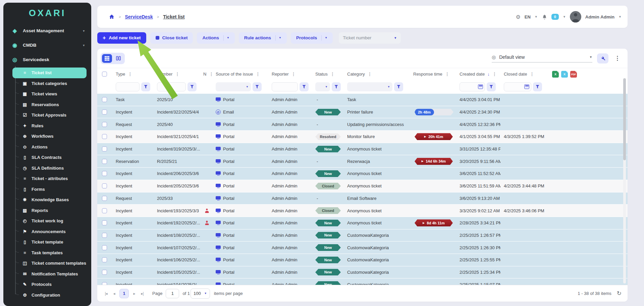 The height and width of the screenshot is (306, 644). What do you see at coordinates (47, 60) in the screenshot?
I see `sidebar-item-servicedesk: ◎Servicedesk` at bounding box center [47, 60].